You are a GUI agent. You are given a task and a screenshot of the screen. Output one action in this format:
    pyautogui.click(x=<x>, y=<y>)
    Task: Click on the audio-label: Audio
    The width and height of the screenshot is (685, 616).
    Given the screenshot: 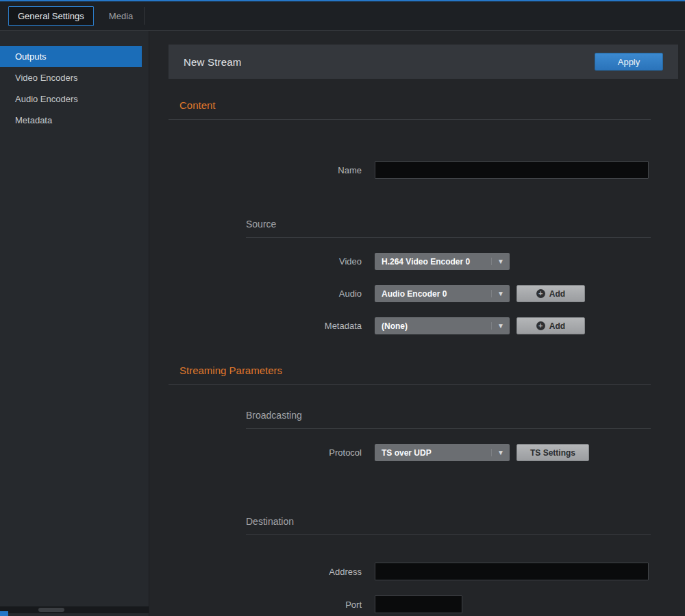 What is the action you would take?
    pyautogui.click(x=265, y=293)
    